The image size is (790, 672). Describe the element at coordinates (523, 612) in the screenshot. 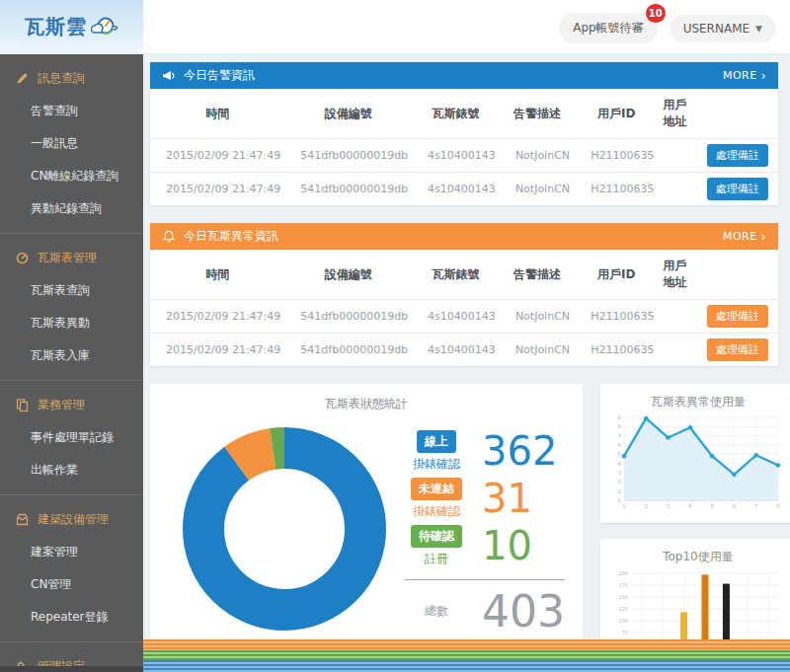

I see `total-value: 403` at that location.